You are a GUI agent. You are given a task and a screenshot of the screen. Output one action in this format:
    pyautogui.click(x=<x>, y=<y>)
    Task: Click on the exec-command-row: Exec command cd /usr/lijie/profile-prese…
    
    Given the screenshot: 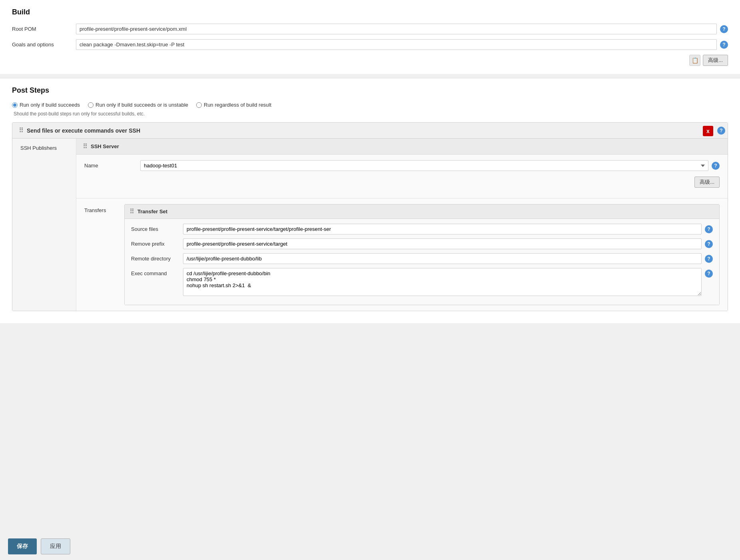 What is the action you would take?
    pyautogui.click(x=422, y=282)
    